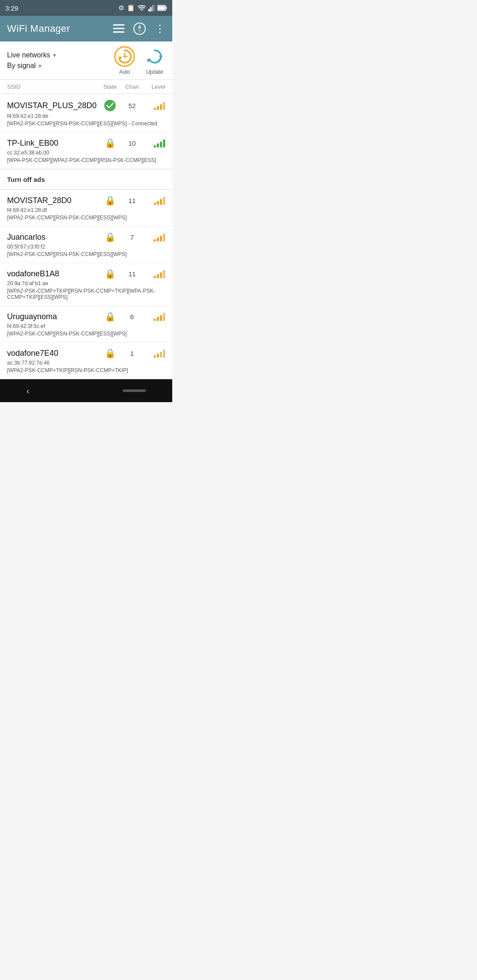  What do you see at coordinates (134, 391) in the screenshot?
I see `home-indicator` at bounding box center [134, 391].